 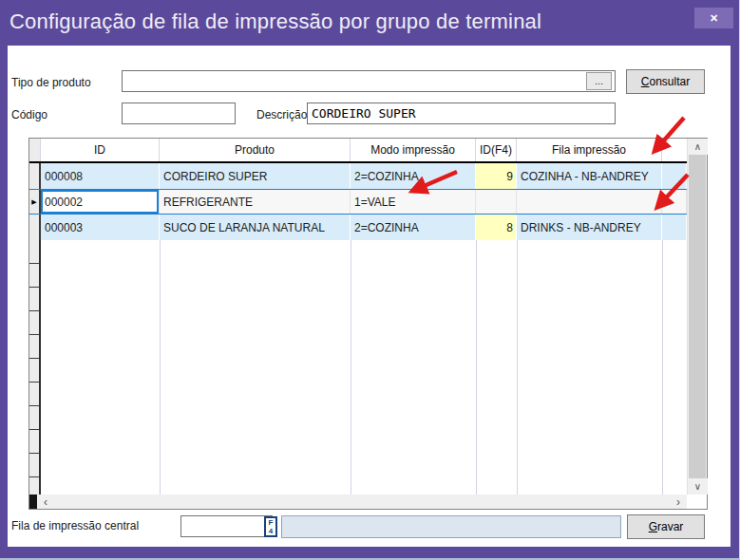 What do you see at coordinates (496, 150) in the screenshot?
I see `column-header-idf4: ID(F4)` at bounding box center [496, 150].